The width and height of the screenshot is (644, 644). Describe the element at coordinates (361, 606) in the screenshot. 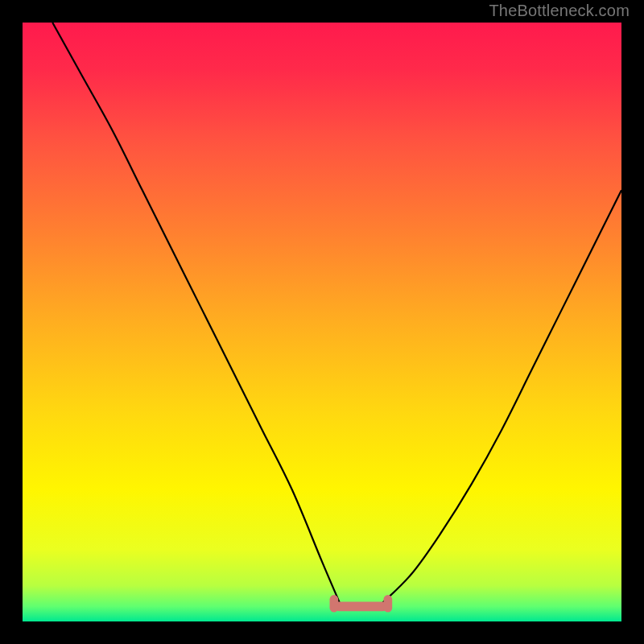

I see `marker-bar` at that location.